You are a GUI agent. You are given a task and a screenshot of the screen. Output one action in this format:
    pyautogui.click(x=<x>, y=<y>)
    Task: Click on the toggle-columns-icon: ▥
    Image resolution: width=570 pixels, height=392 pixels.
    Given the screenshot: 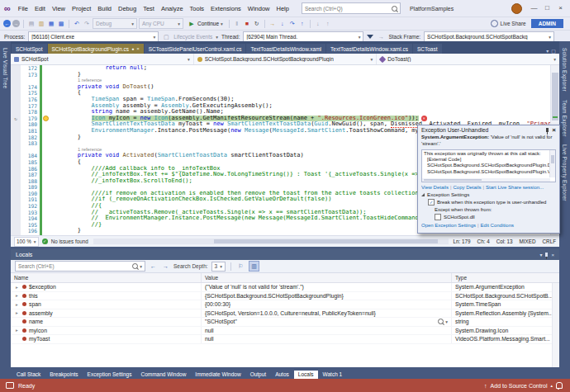 What is the action you would take?
    pyautogui.click(x=254, y=266)
    